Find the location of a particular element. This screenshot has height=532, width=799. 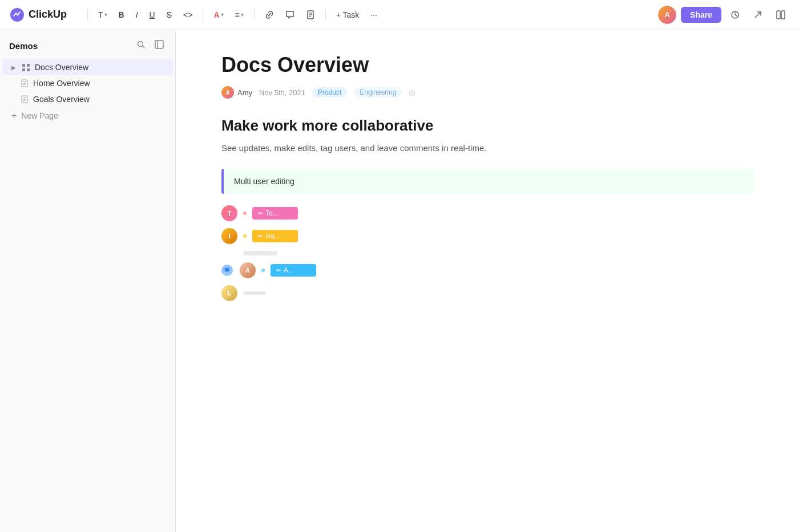

new-page-btn: + New Page is located at coordinates (90, 116).